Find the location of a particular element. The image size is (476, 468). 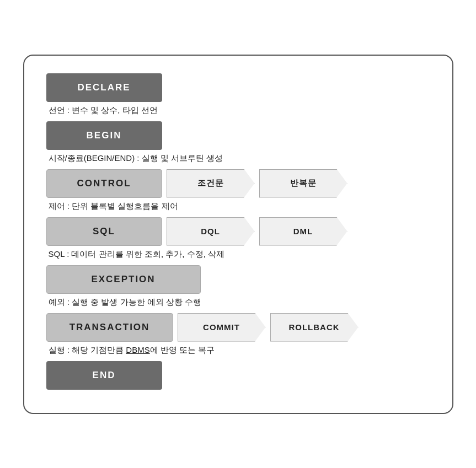

end-section: END is located at coordinates (238, 375).